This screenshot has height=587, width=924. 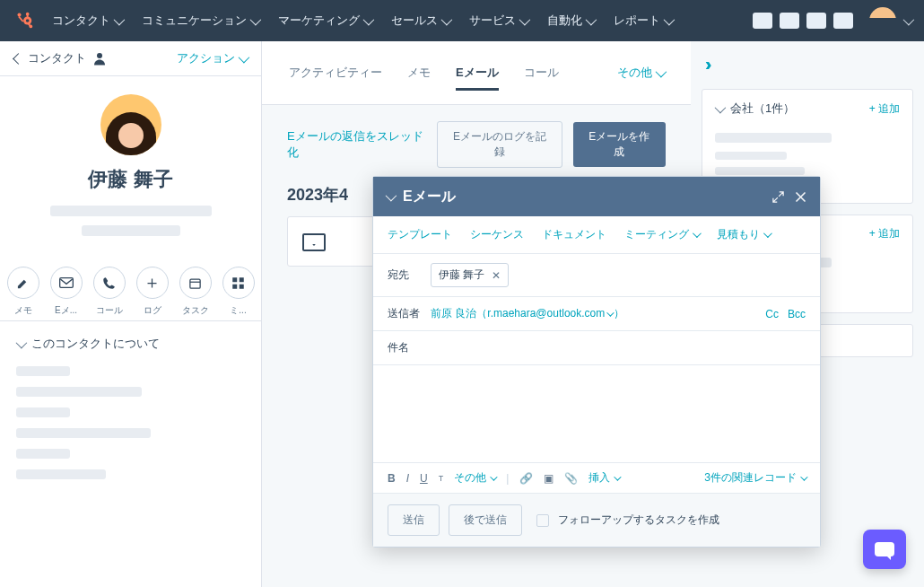 What do you see at coordinates (212, 58) in the screenshot?
I see `actions-dropdown: アクション` at bounding box center [212, 58].